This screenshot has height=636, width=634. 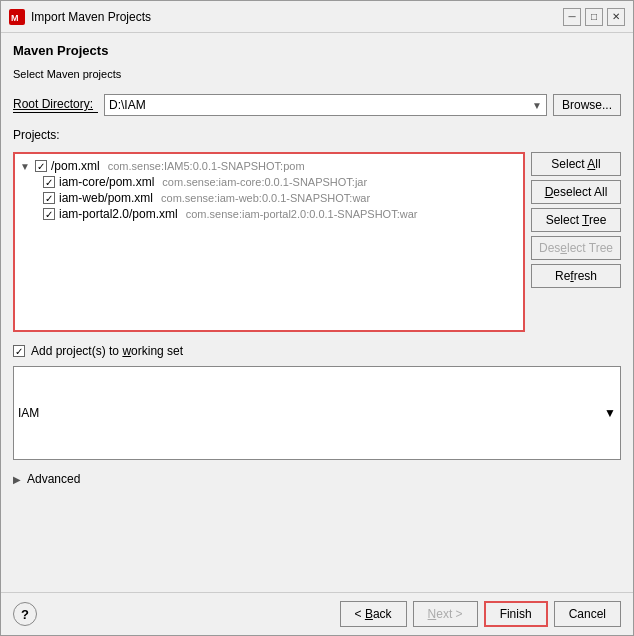 What do you see at coordinates (106, 198) in the screenshot?
I see `file-name-child2: iam-web/pom.xml` at bounding box center [106, 198].